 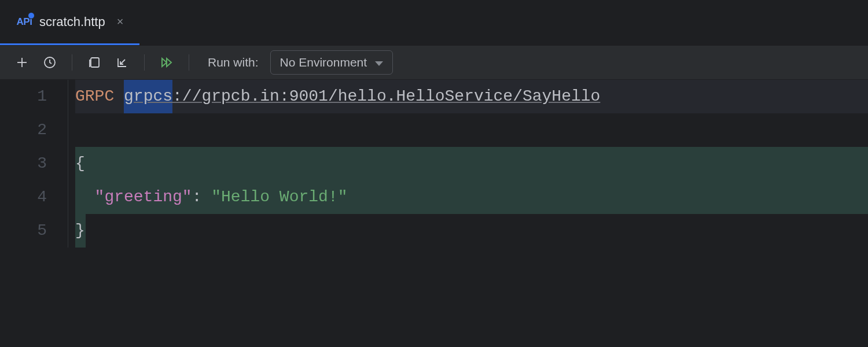 What do you see at coordinates (23, 130) in the screenshot?
I see `line-number: 2` at bounding box center [23, 130].